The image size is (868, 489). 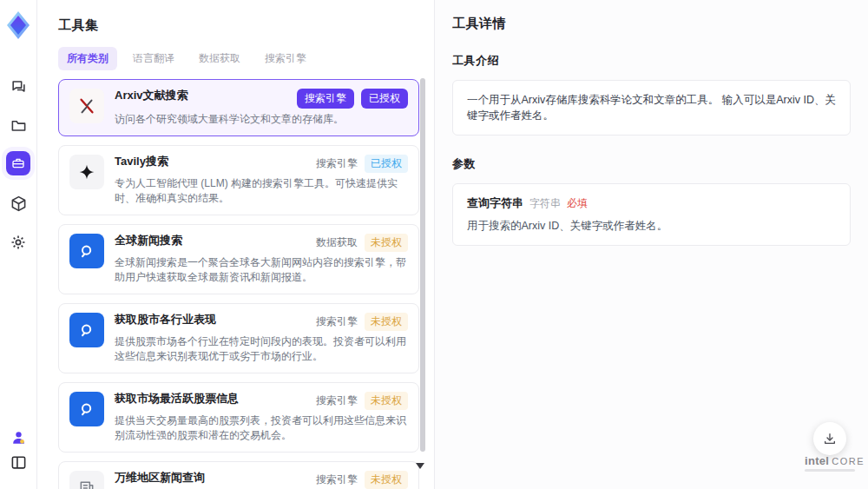 I want to click on param-description: 用于搜索的Arxiv ID、关键字或作者姓名。, so click(x=651, y=226).